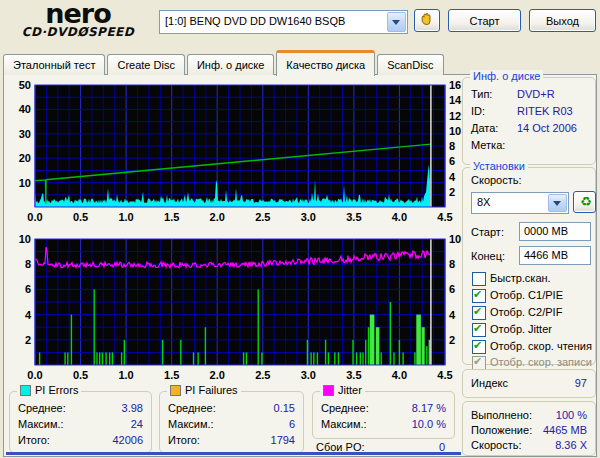 The width and height of the screenshot is (600, 458). What do you see at coordinates (224, 64) in the screenshot?
I see `tab-bar: Эталонный тест Create Disc Инф. о диске …` at bounding box center [224, 64].